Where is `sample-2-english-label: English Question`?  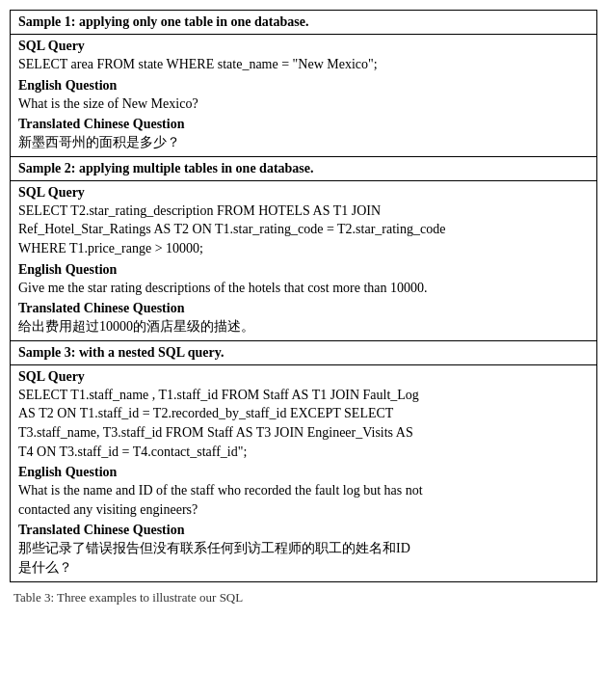
sample-2-english-label: English Question is located at coordinates (304, 270).